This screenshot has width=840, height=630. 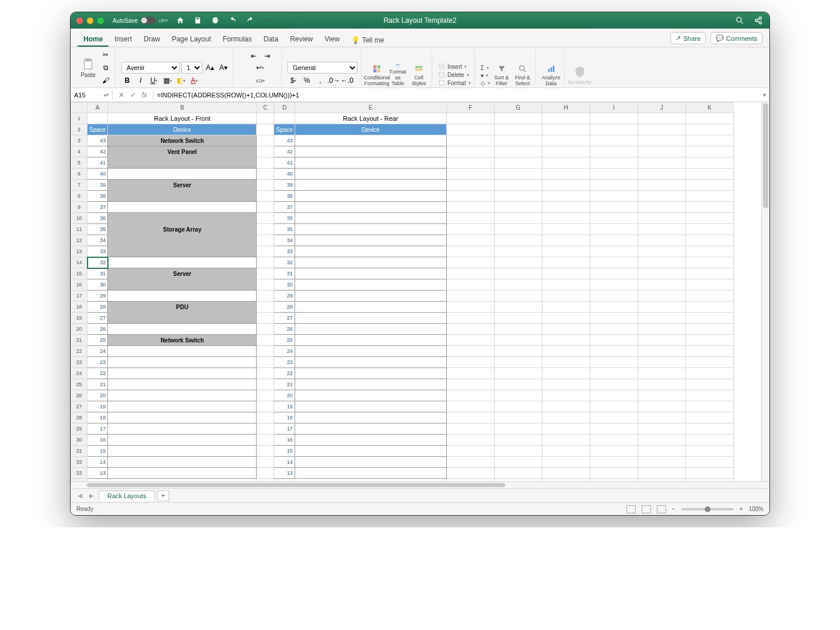 What do you see at coordinates (566, 163) in the screenshot?
I see `cell-H5` at bounding box center [566, 163].